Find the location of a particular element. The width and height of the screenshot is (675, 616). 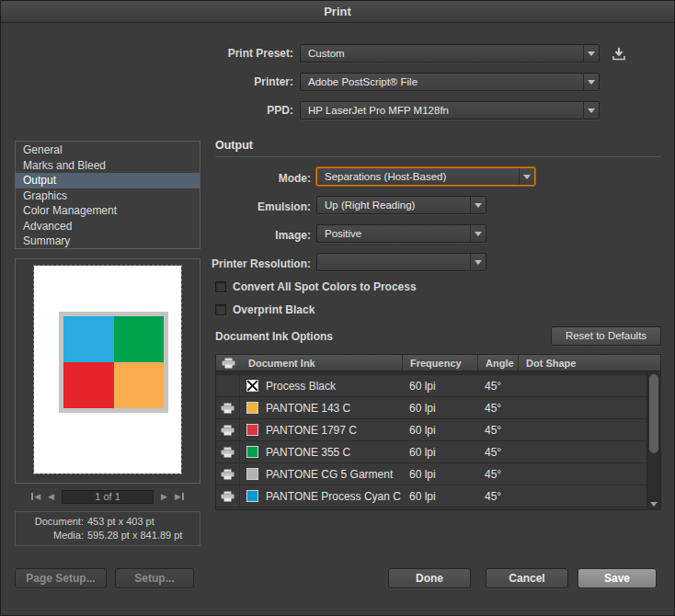

print-preview is located at coordinates (108, 371).